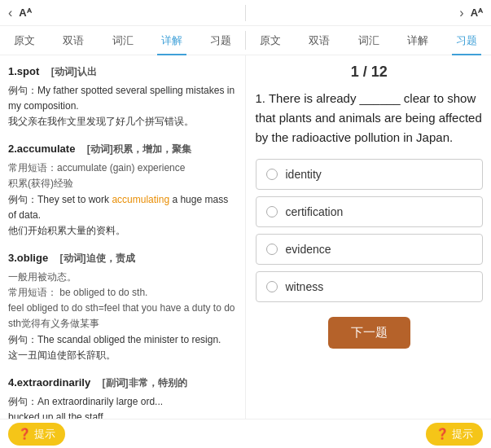 The height and width of the screenshot is (448, 491). I want to click on top-bar-left: ‹ Aᴬ, so click(124, 13).